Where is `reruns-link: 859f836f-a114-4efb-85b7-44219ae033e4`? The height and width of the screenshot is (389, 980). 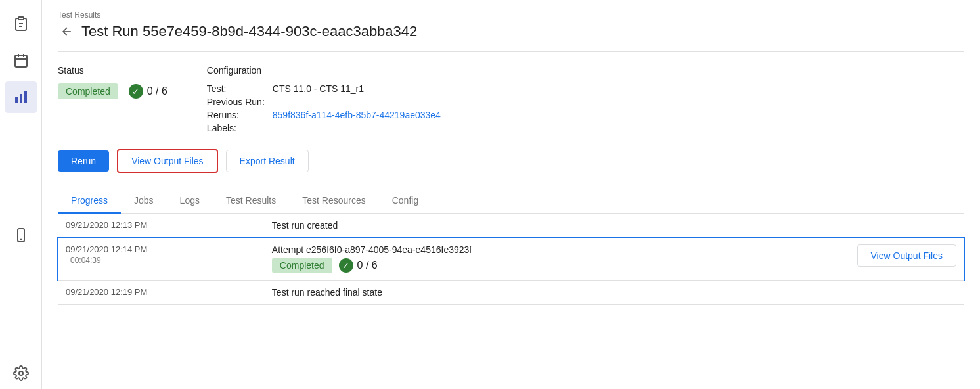 reruns-link: 859f836f-a114-4efb-85b7-44219ae033e4 is located at coordinates (357, 115).